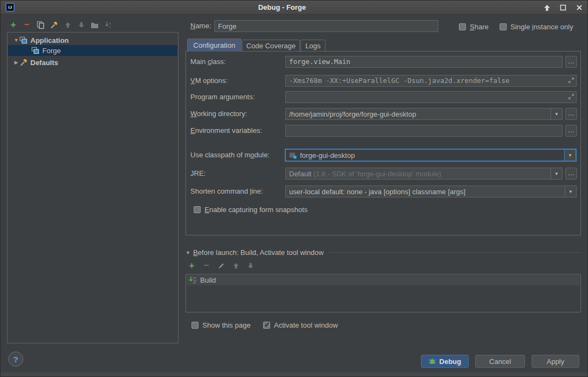 Image resolution: width=588 pixels, height=377 pixels. What do you see at coordinates (294, 8) in the screenshot?
I see `titlebar: IJ Debug - Forge` at bounding box center [294, 8].